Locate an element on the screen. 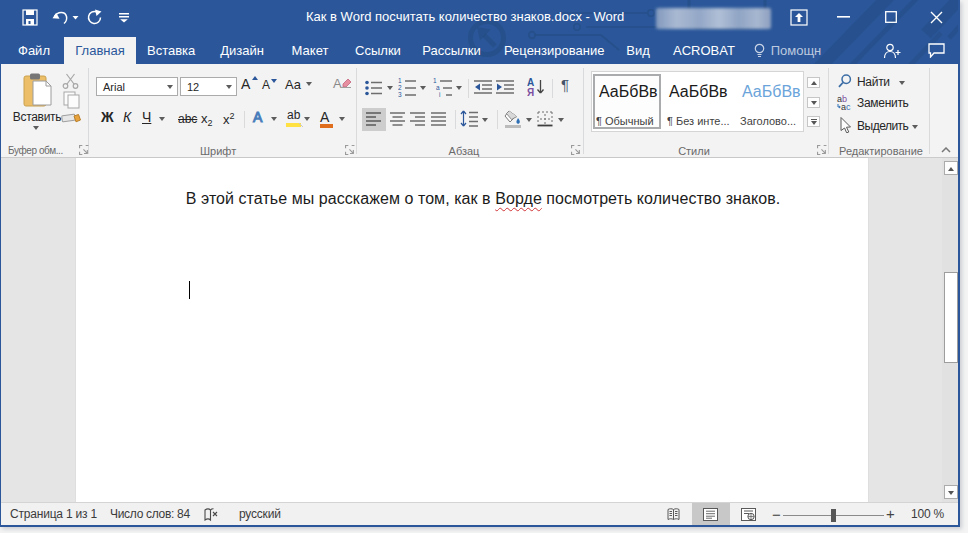  svg-text: a is located at coordinates (438, 88).